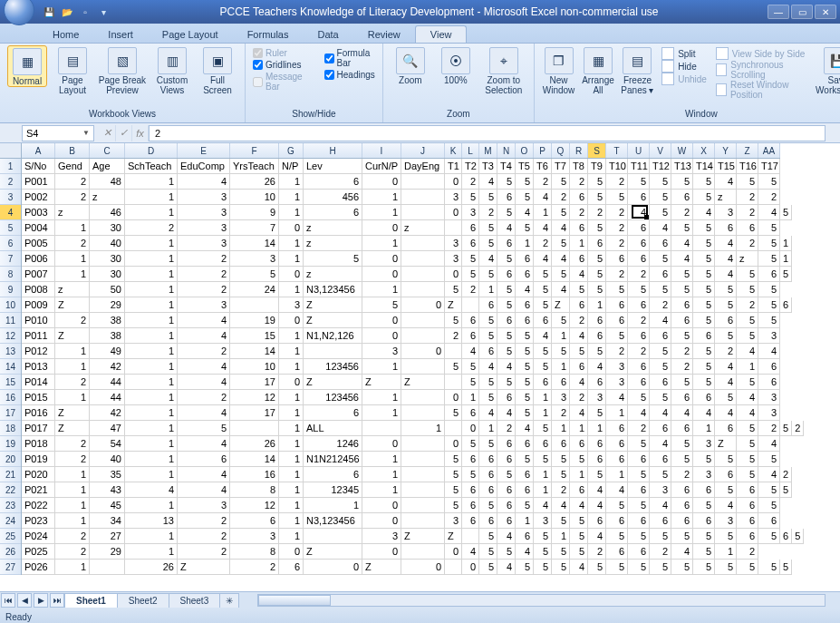 Image resolution: width=840 pixels, height=623 pixels. What do you see at coordinates (24, 600) in the screenshot?
I see `sheet-prev-button: ◀` at bounding box center [24, 600].